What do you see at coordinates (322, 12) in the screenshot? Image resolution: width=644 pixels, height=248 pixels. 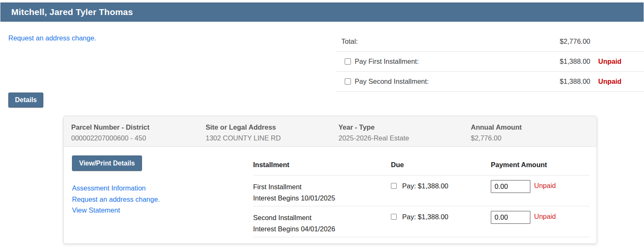 I see `taxpayer-name-header: Mitchell, Jared Tyler Thomas` at bounding box center [322, 12].